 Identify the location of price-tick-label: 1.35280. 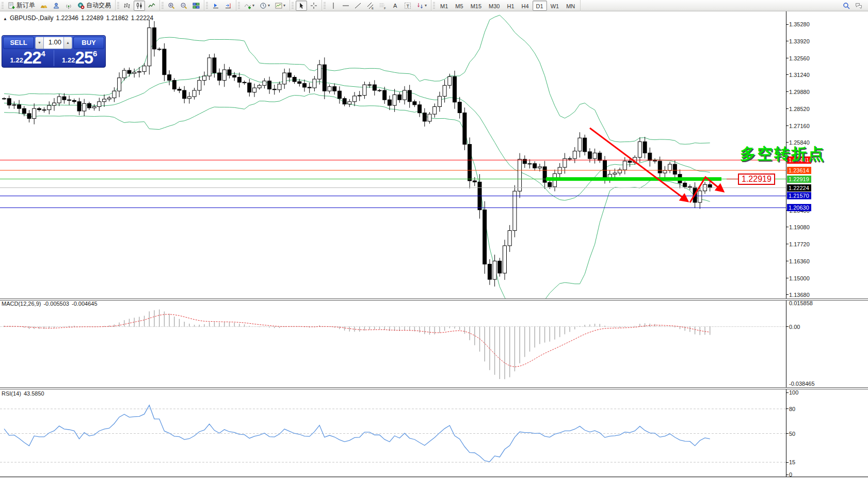
(799, 24).